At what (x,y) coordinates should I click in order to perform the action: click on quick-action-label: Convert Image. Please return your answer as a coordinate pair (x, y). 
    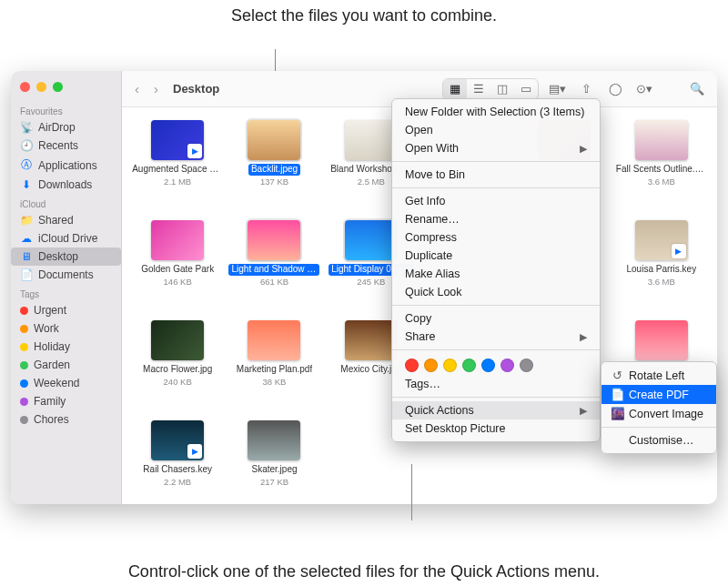
    Looking at the image, I should click on (666, 414).